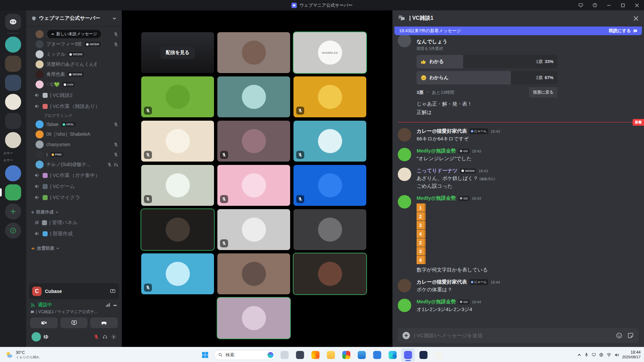 Image resolution: width=644 pixels, height=362 pixels. I want to click on voice-channel: | VCマイクラ, so click(74, 197).